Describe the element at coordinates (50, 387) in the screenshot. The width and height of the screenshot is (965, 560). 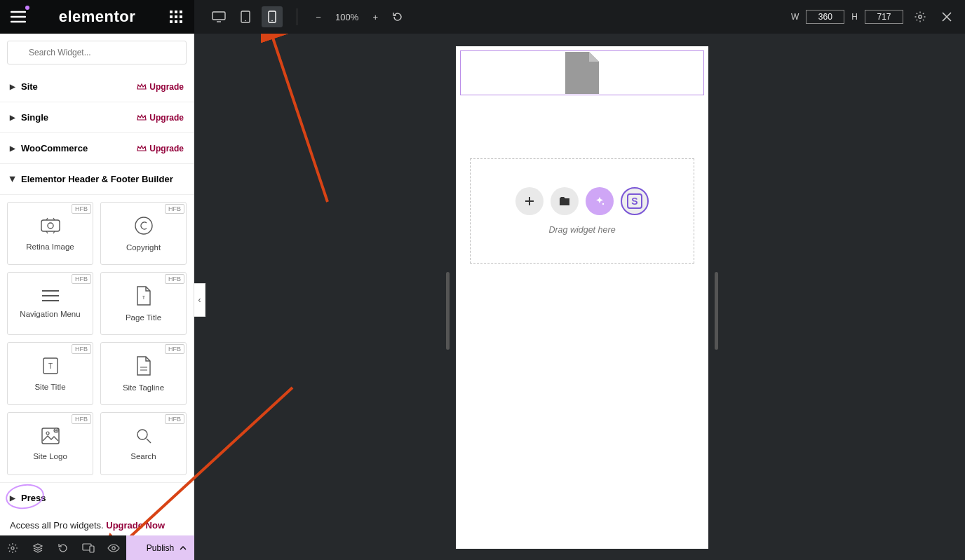
I see `widget-label: Site Title` at that location.